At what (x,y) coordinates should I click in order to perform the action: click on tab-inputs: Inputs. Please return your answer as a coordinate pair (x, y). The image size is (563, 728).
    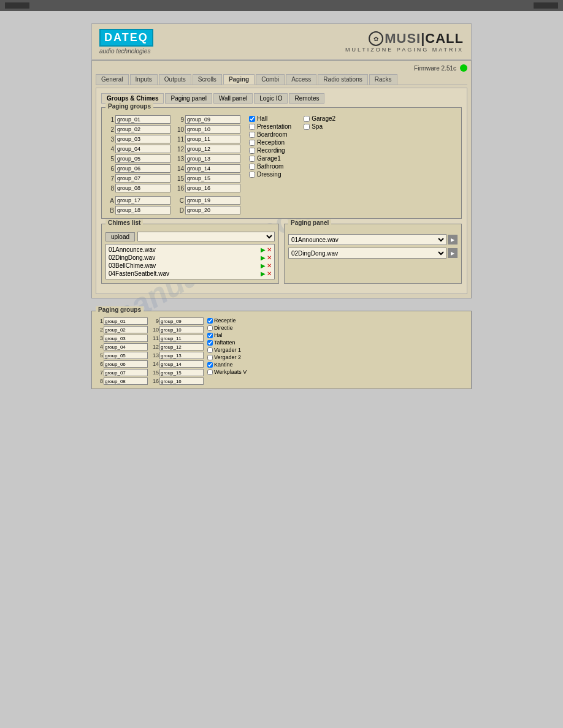
    Looking at the image, I should click on (144, 80).